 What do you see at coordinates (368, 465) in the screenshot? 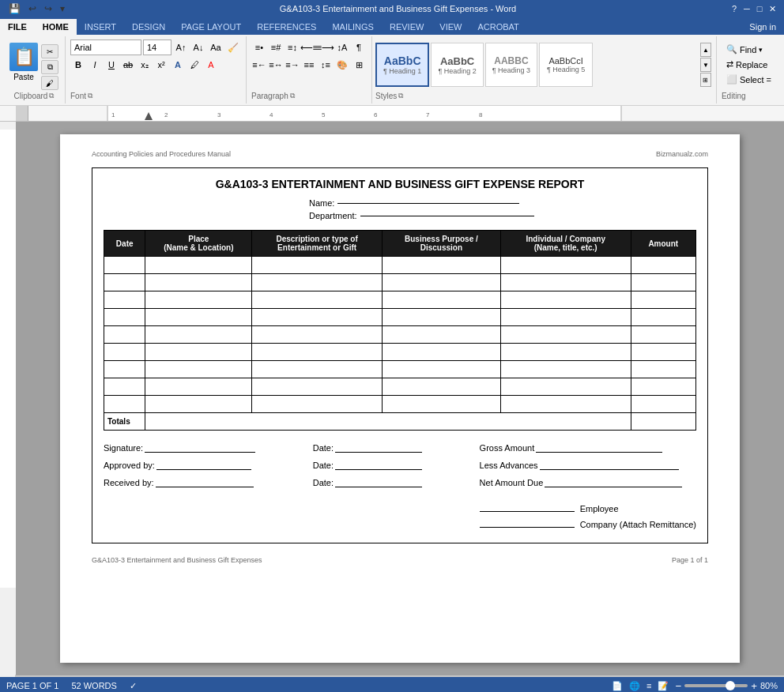
I see `date-line-2: Date:` at bounding box center [368, 465].